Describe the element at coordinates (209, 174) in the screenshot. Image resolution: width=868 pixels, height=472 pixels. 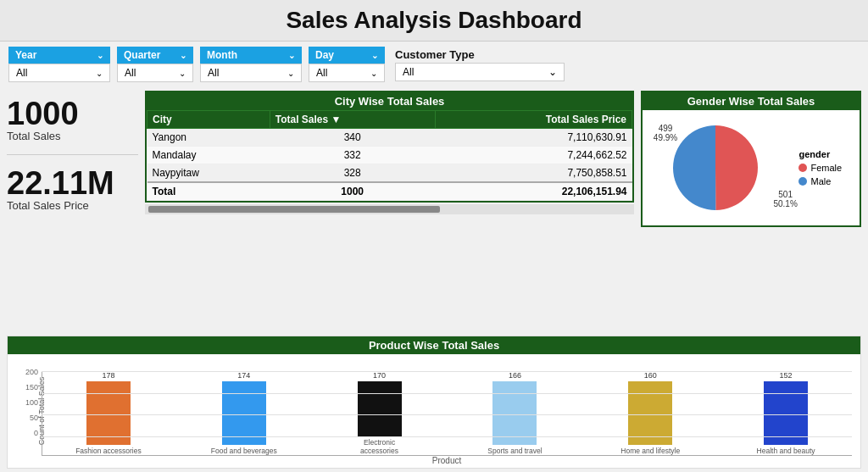
I see `city-name: Naypyitaw` at that location.